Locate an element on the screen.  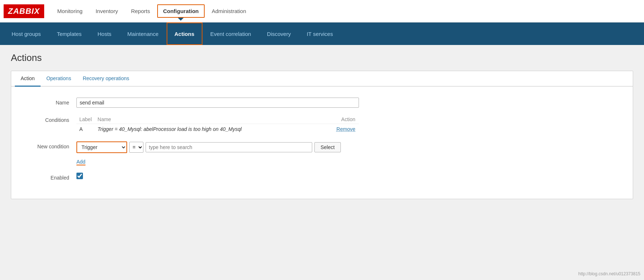
new-condition-control: Trigger Host group Host Application Seve… is located at coordinates (351, 153).